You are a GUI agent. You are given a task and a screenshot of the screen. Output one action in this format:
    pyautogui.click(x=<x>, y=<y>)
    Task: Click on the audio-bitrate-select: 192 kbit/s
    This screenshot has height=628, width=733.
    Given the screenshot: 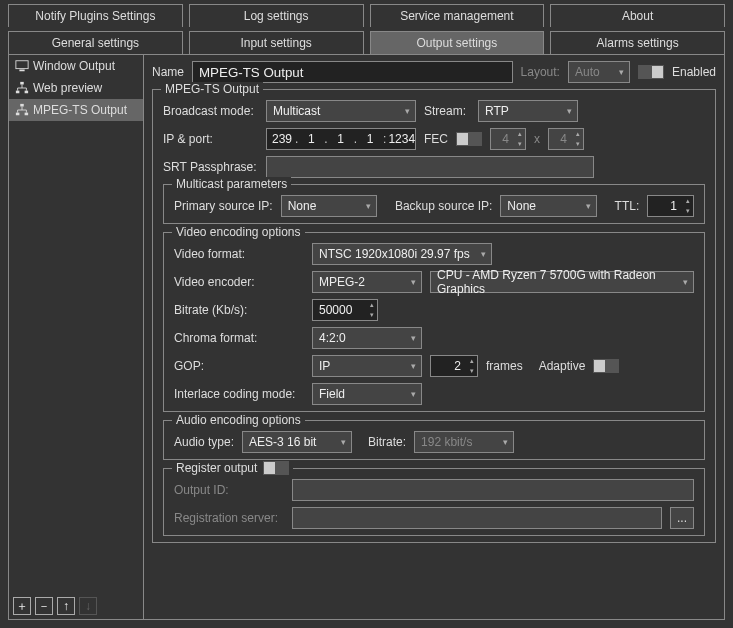 What is the action you would take?
    pyautogui.click(x=464, y=442)
    